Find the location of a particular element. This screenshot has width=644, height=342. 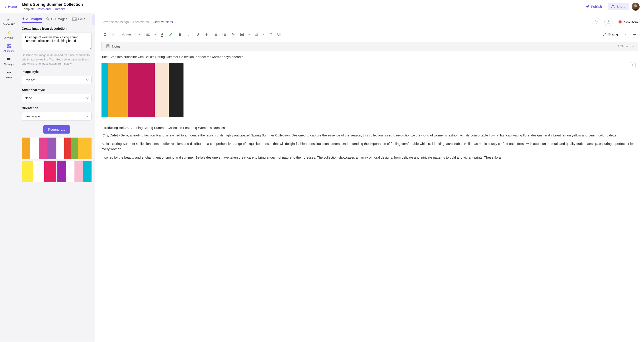

orientation-value: Landscape is located at coordinates (32, 116).